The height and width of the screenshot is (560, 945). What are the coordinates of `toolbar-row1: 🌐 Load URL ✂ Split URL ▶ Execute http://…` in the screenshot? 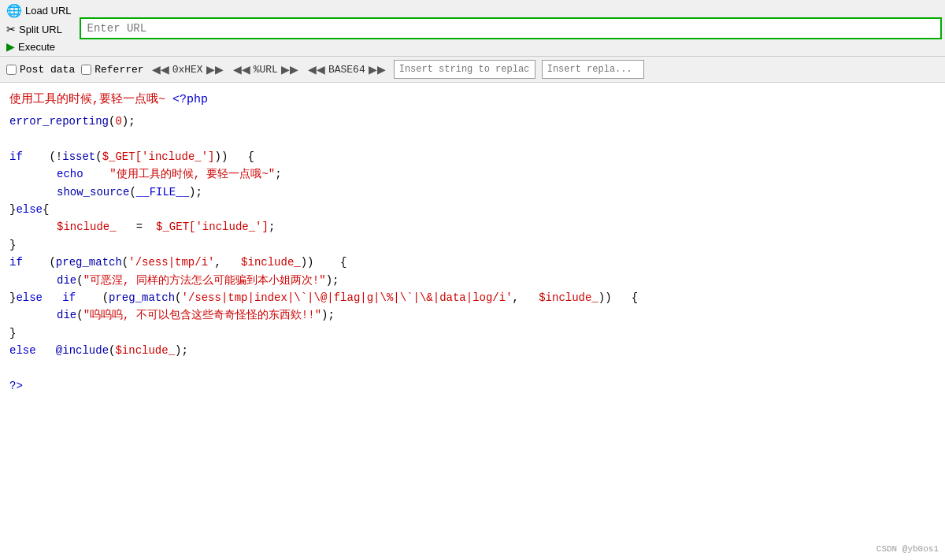 It's located at (472, 28).